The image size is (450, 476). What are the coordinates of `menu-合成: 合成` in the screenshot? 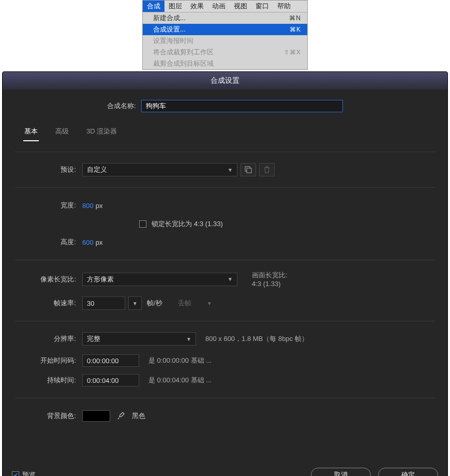 It's located at (154, 6).